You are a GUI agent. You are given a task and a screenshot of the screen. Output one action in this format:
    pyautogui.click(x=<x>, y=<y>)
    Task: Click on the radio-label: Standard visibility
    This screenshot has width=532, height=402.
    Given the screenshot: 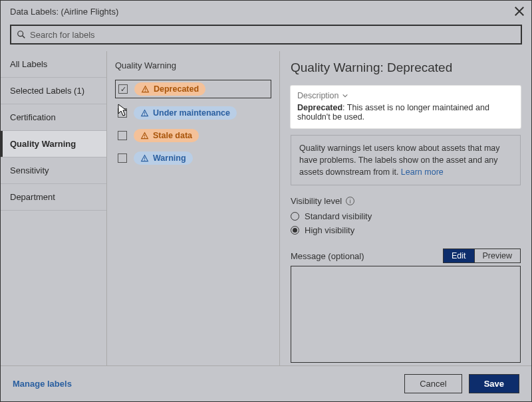 What is the action you would take?
    pyautogui.click(x=338, y=217)
    